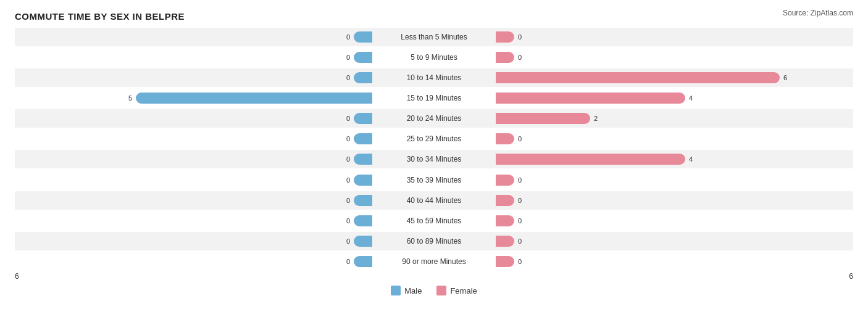 The image size is (868, 322). I want to click on row-label: Less than 5 Minutes, so click(434, 37).